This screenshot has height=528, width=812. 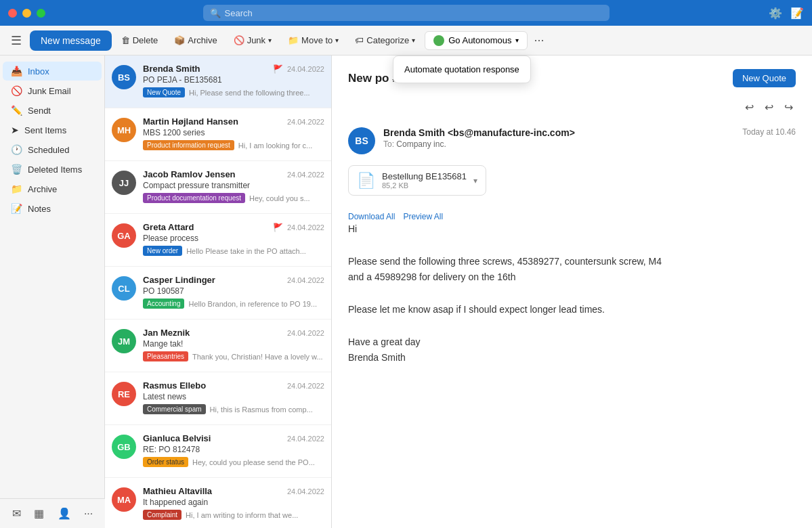 I want to click on menu-button: ☰, so click(x=16, y=41).